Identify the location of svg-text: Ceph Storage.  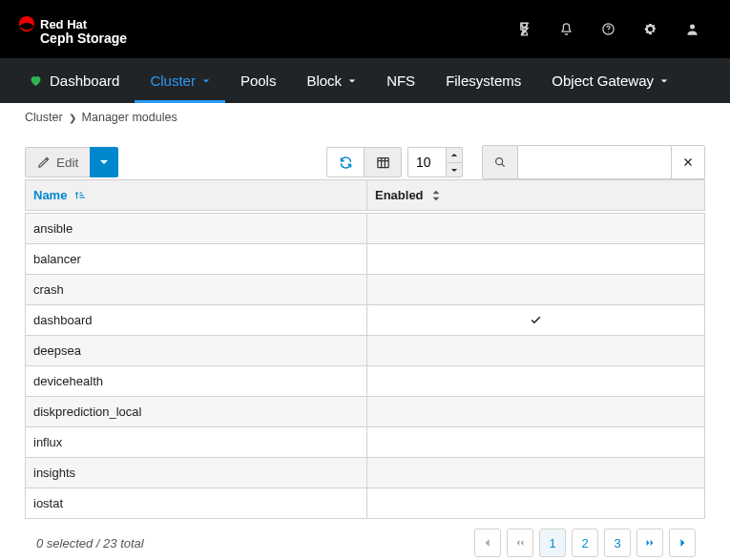
(84, 38).